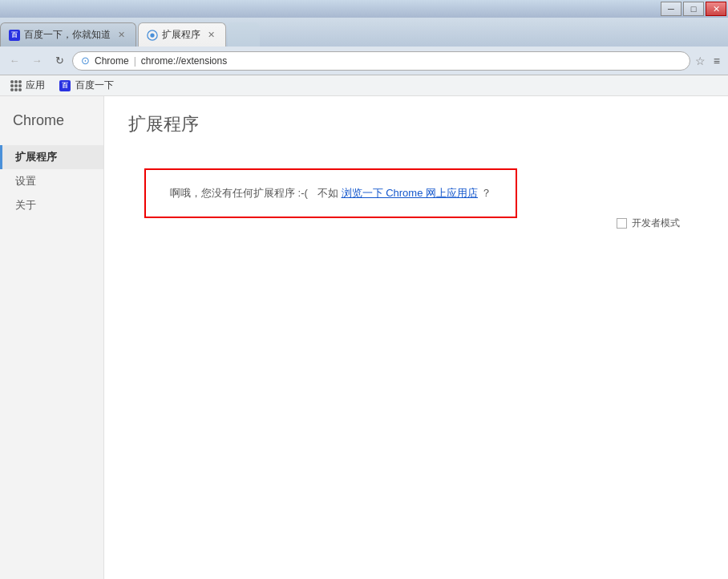 The image size is (728, 579). What do you see at coordinates (648, 223) in the screenshot?
I see `developer-mode-section: 开发者模式` at bounding box center [648, 223].